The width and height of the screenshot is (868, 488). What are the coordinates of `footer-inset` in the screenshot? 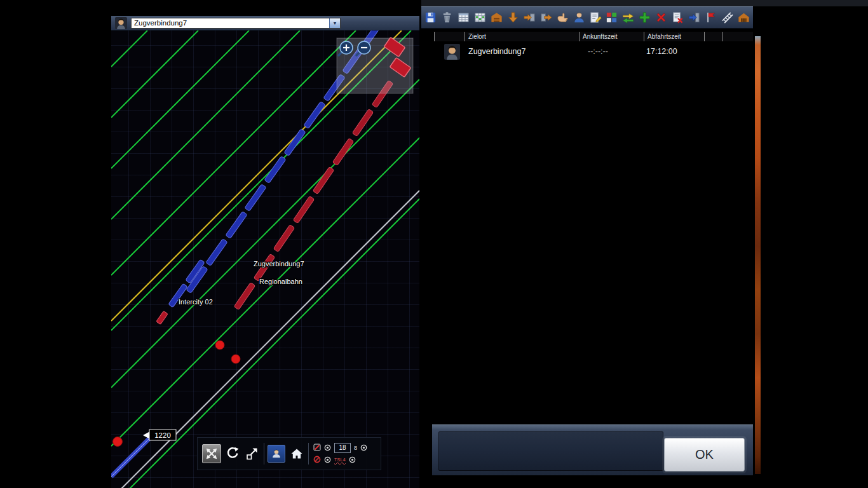 It's located at (551, 451).